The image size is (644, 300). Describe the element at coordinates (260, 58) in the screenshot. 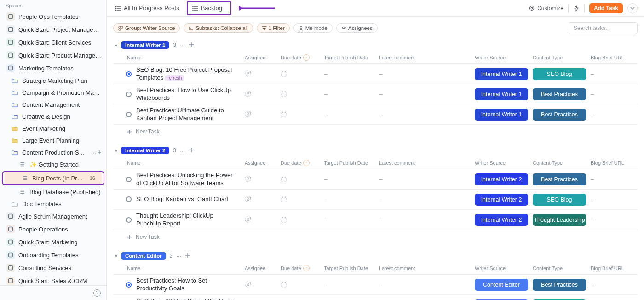

I see `col-assignee: Assignee` at that location.